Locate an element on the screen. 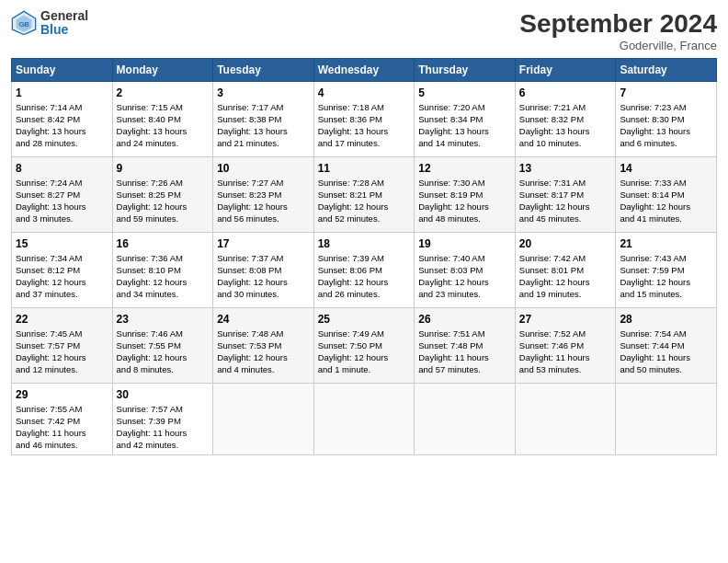 The image size is (728, 563). day-info-line: and 48 minutes. is located at coordinates (465, 219).